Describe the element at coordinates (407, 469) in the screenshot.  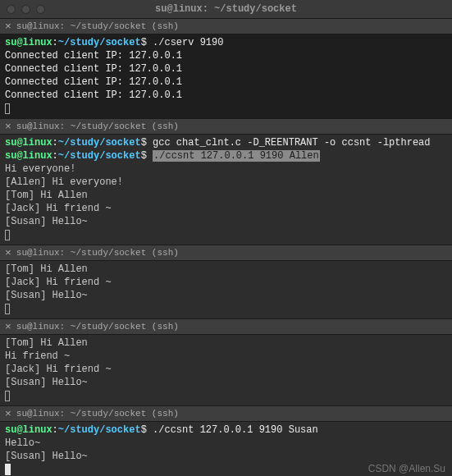
I see `watermark: CSDN @Allen.Su` at that location.